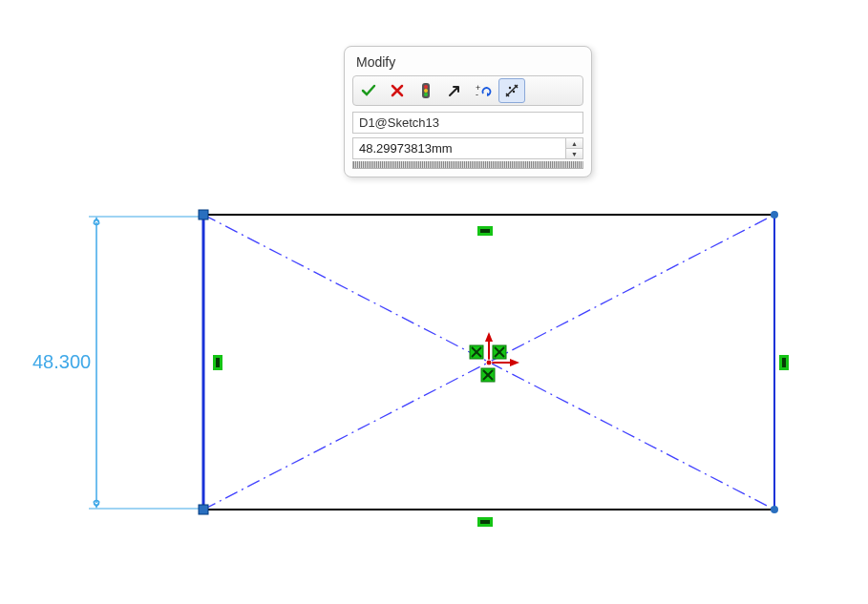  What do you see at coordinates (512, 91) in the screenshot?
I see `mark-dimension-button` at bounding box center [512, 91].